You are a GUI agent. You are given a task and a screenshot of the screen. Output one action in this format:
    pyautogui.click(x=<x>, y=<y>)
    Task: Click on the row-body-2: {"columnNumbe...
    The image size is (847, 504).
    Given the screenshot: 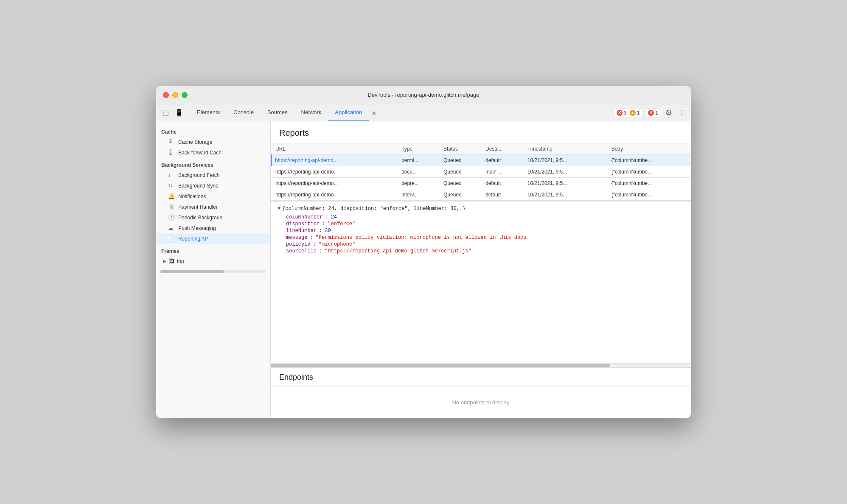 What is the action you would take?
    pyautogui.click(x=649, y=172)
    